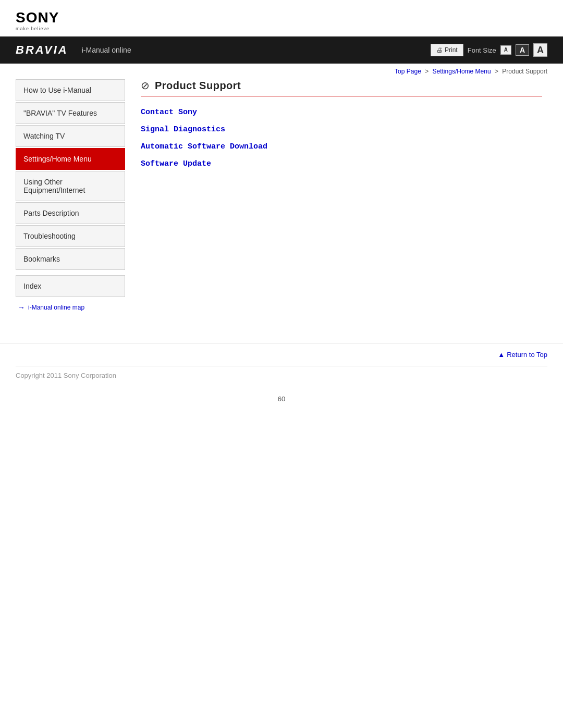 This screenshot has height=728, width=563. I want to click on copyright-text: Copyright 2011 Sony Corporation, so click(66, 375).